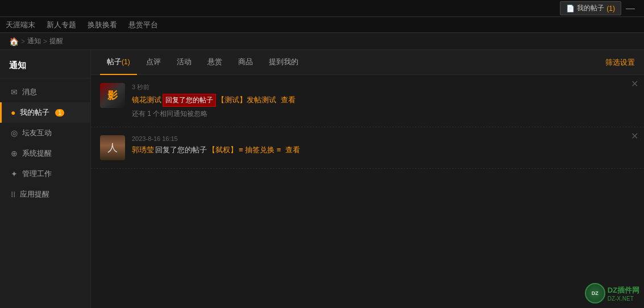 The height and width of the screenshot is (308, 644). What do you see at coordinates (13, 194) in the screenshot?
I see `app-icon: ⁞⁞` at bounding box center [13, 194].